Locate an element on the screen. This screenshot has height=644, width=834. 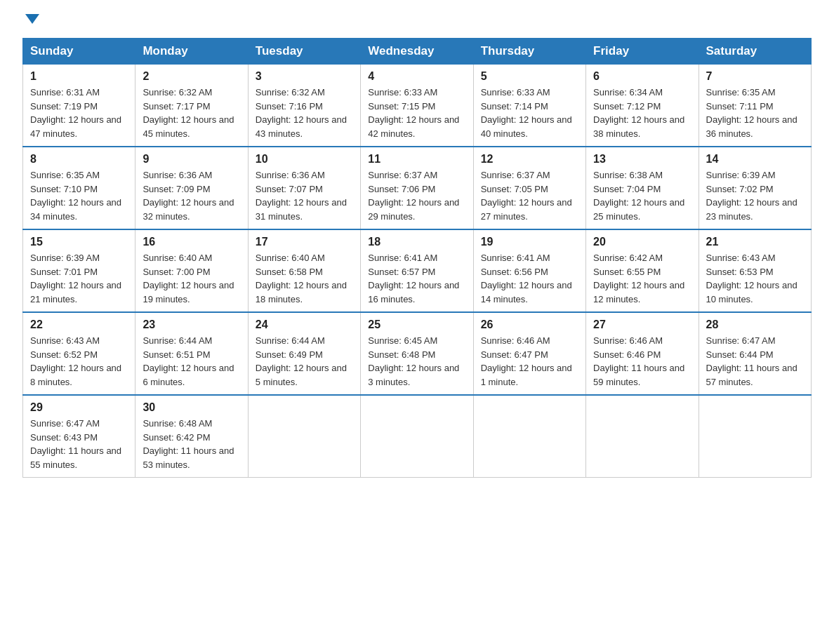
logo is located at coordinates (31, 22).